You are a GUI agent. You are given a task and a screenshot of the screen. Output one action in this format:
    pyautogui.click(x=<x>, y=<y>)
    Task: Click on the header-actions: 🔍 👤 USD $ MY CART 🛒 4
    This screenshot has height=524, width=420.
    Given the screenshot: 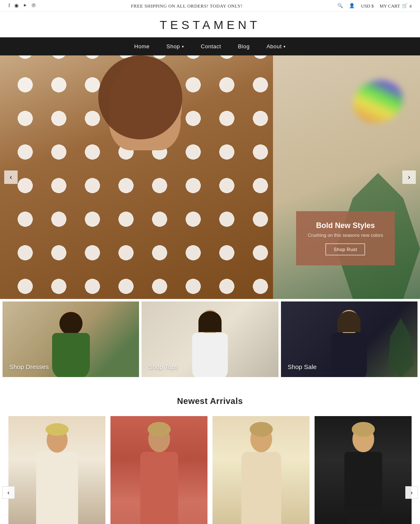 What is the action you would take?
    pyautogui.click(x=375, y=6)
    